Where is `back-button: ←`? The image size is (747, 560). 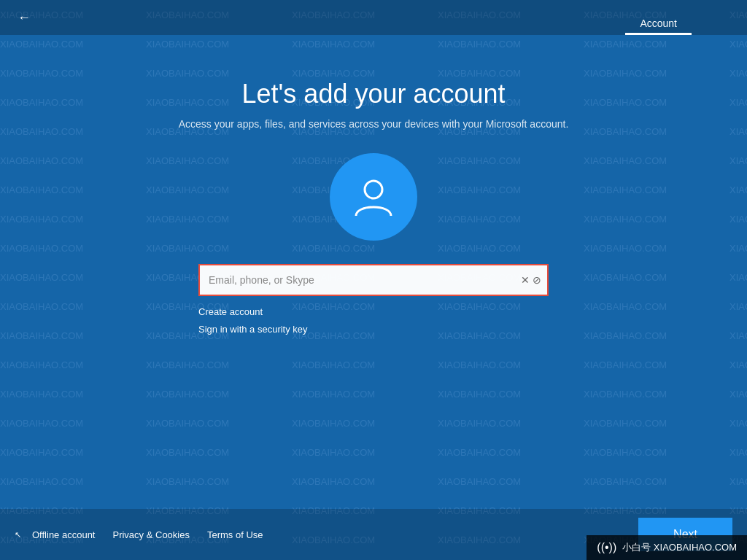
back-button: ← is located at coordinates (24, 18).